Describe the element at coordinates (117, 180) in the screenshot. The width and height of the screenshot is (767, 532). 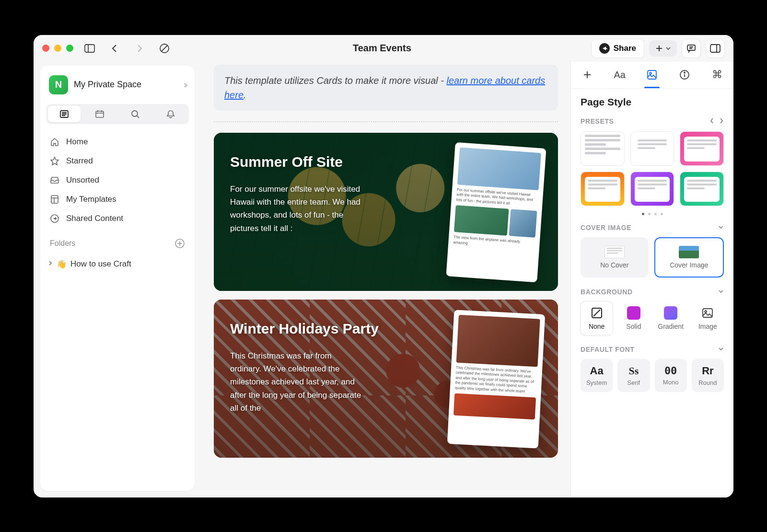
I see `sidebar-item-unsorted: Unsorted` at that location.